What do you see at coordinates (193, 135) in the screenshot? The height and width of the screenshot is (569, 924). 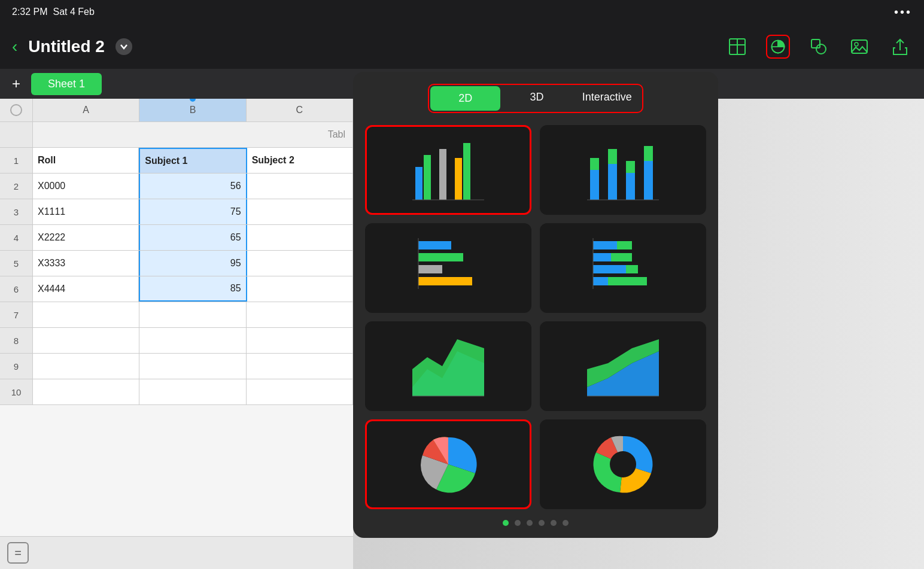 I see `table-title-cell: Tabl` at bounding box center [193, 135].